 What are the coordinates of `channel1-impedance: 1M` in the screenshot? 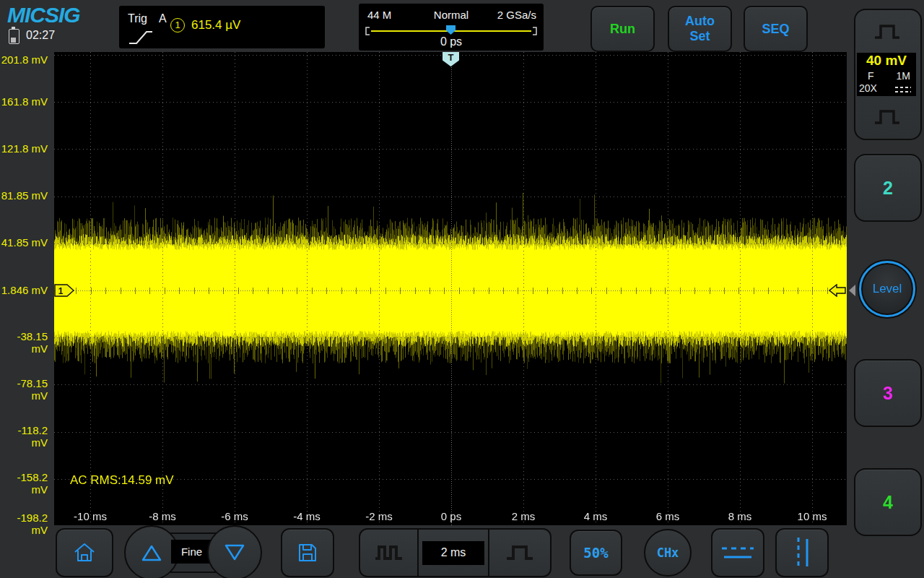 It's located at (904, 76).